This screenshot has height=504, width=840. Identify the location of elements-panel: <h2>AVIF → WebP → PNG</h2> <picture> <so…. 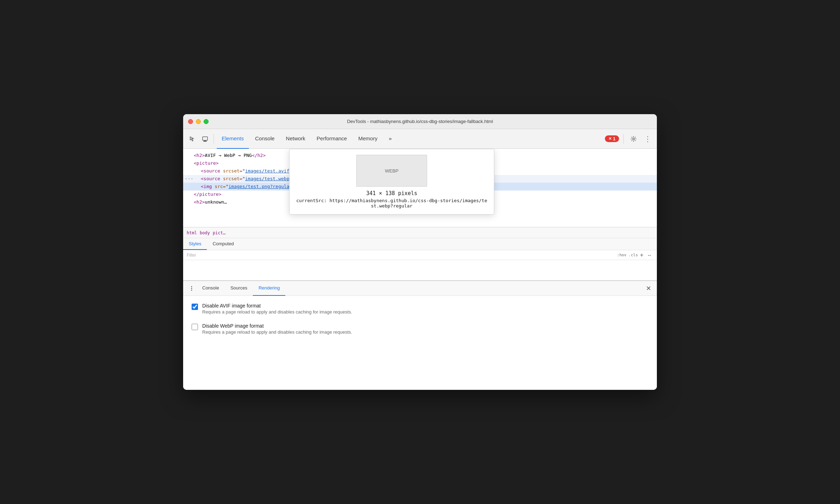
(420, 188).